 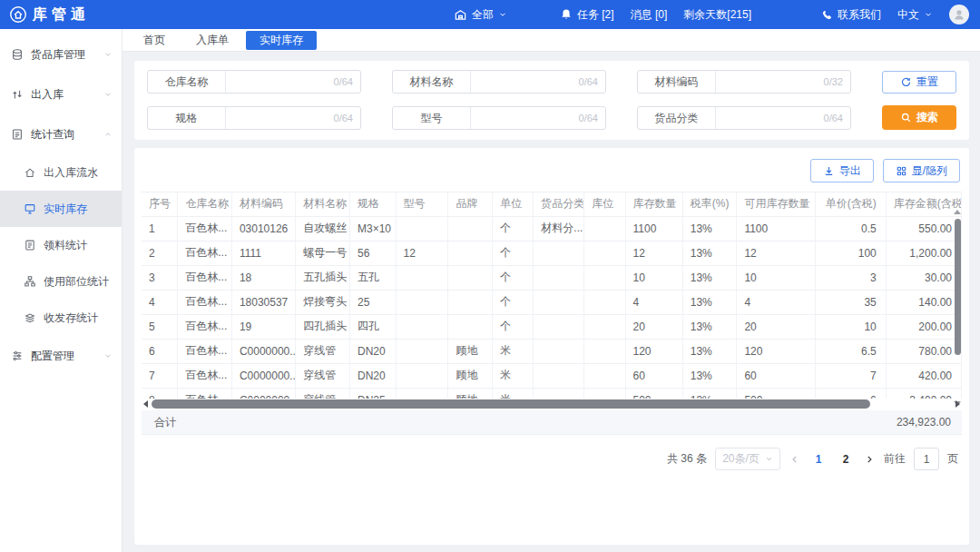 I want to click on prev-page-button, so click(x=795, y=459).